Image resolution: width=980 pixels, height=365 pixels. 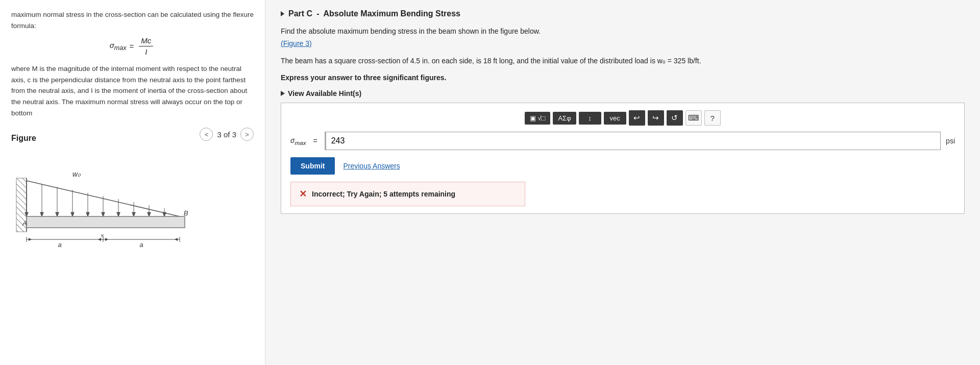 What do you see at coordinates (133, 46) in the screenshot?
I see `formula-display: σmax = Mc I` at bounding box center [133, 46].